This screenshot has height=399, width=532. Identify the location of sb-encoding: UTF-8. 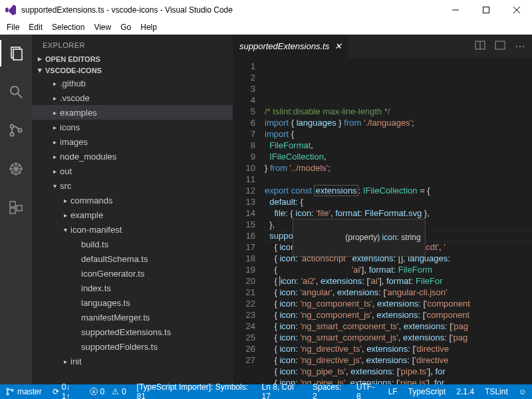
(367, 392).